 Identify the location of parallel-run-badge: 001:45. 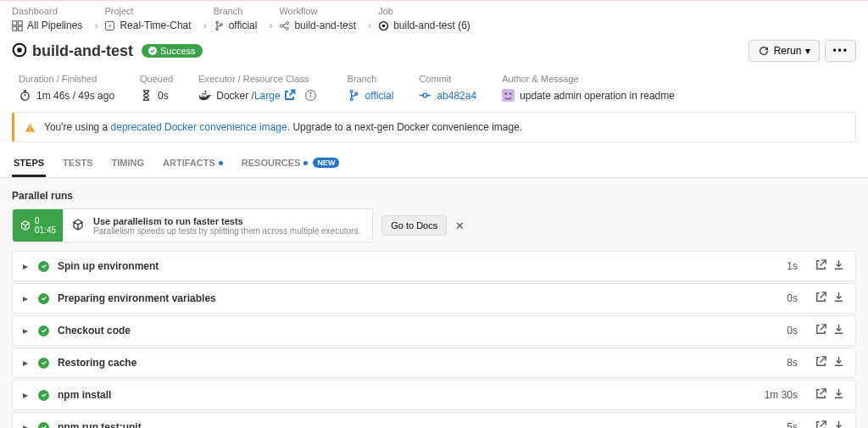
(37, 225).